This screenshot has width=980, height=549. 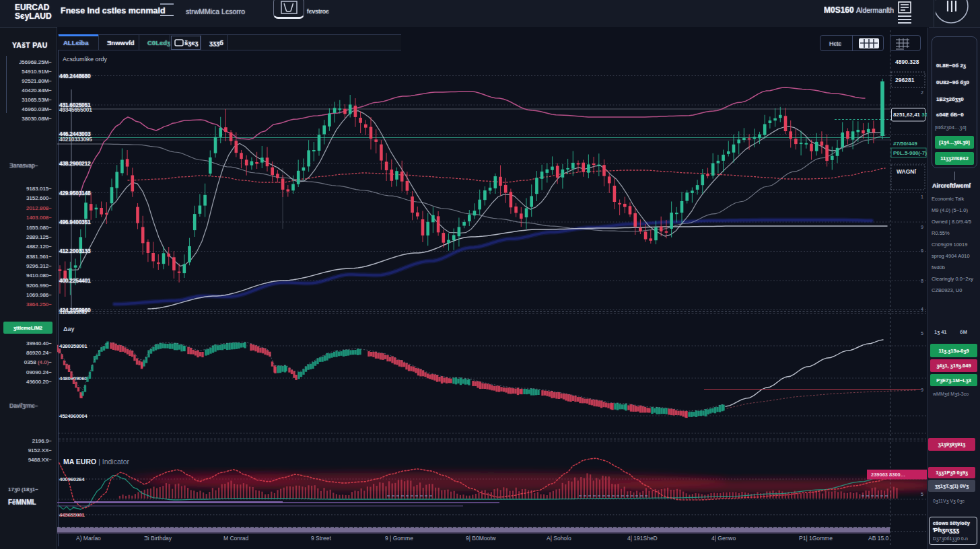 What do you see at coordinates (75, 281) in the screenshot?
I see `svg-text: 400.2254401` at bounding box center [75, 281].